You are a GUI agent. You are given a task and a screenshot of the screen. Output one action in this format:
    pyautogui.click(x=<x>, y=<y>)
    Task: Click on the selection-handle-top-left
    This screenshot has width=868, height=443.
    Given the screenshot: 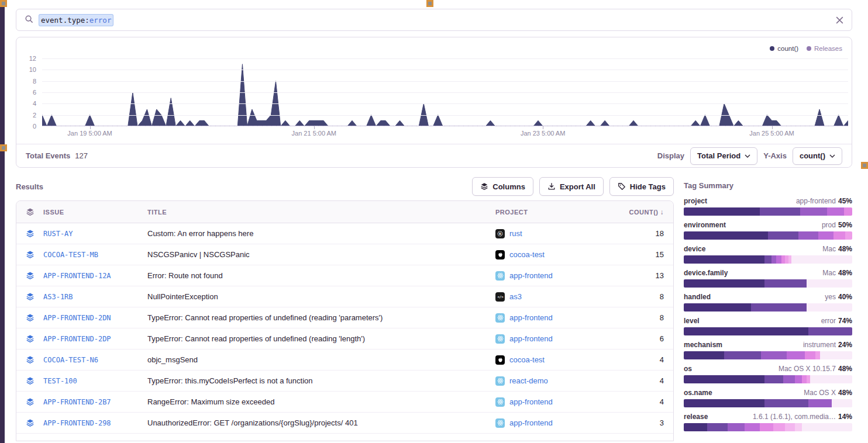 What is the action you would take?
    pyautogui.click(x=4, y=4)
    